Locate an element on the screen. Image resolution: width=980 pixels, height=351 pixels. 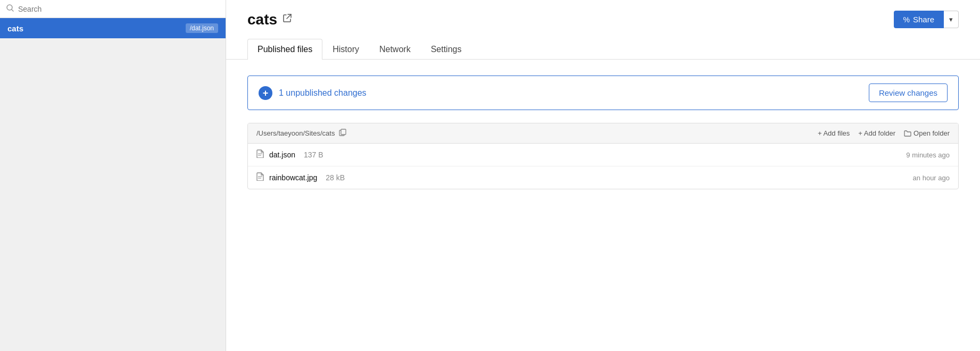
file-time: an hour ago is located at coordinates (931, 178).